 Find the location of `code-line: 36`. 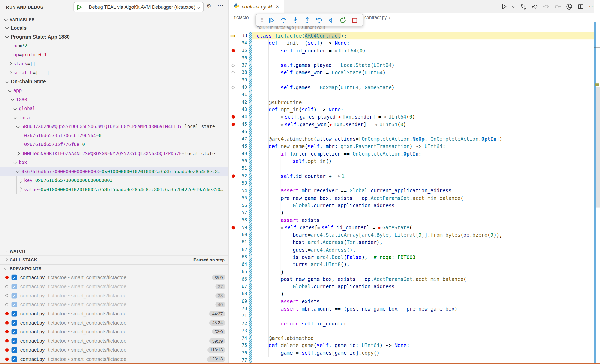

code-line: 36 is located at coordinates (411, 58).